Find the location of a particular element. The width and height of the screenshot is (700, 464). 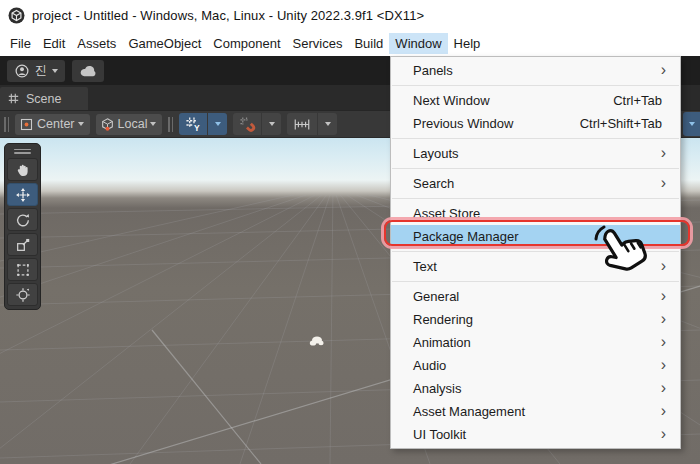

menubar-item-help: Help is located at coordinates (468, 44).